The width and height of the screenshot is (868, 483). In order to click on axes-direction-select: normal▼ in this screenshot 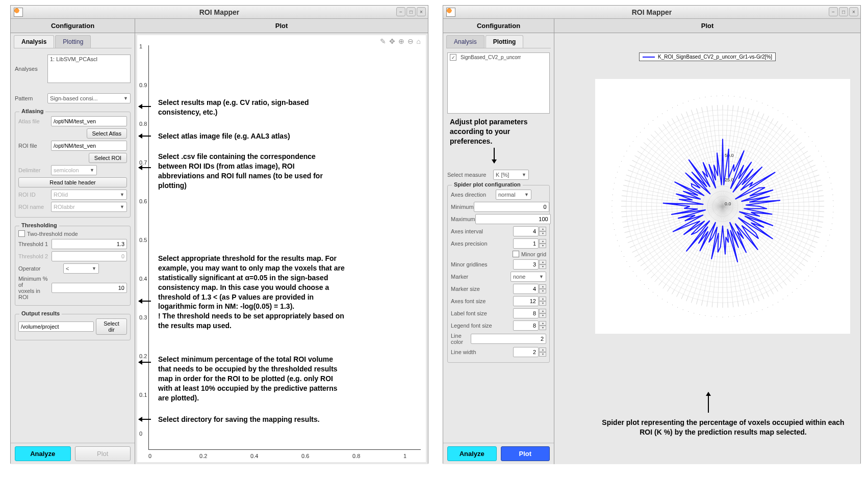, I will do `click(514, 195)`.